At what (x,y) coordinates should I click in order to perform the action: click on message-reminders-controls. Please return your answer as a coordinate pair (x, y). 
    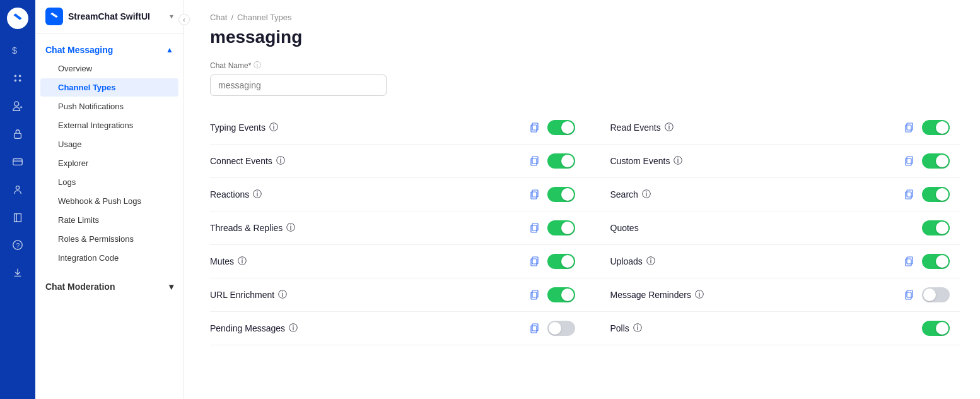
    Looking at the image, I should click on (926, 295).